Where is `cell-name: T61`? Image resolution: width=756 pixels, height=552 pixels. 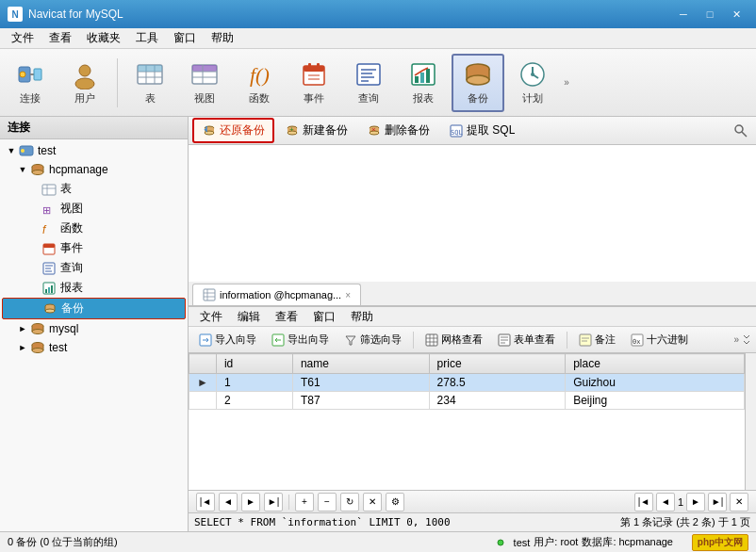
cell-name: T61 is located at coordinates (360, 382).